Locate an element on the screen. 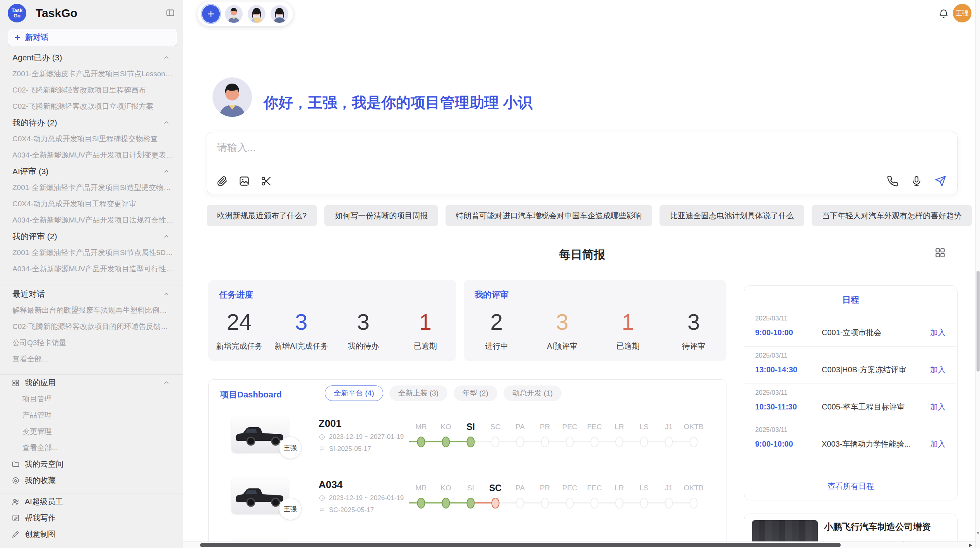 This screenshot has width=980, height=548. schedule-item: 2025/03/119:00-10:00X003-车辆动力学性能验...加入 is located at coordinates (851, 440).